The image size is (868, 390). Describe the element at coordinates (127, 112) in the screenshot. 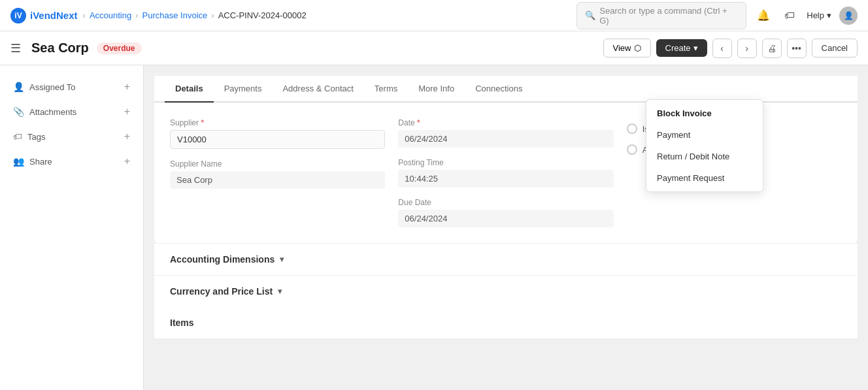

I see `add-attachments-icon: +` at that location.